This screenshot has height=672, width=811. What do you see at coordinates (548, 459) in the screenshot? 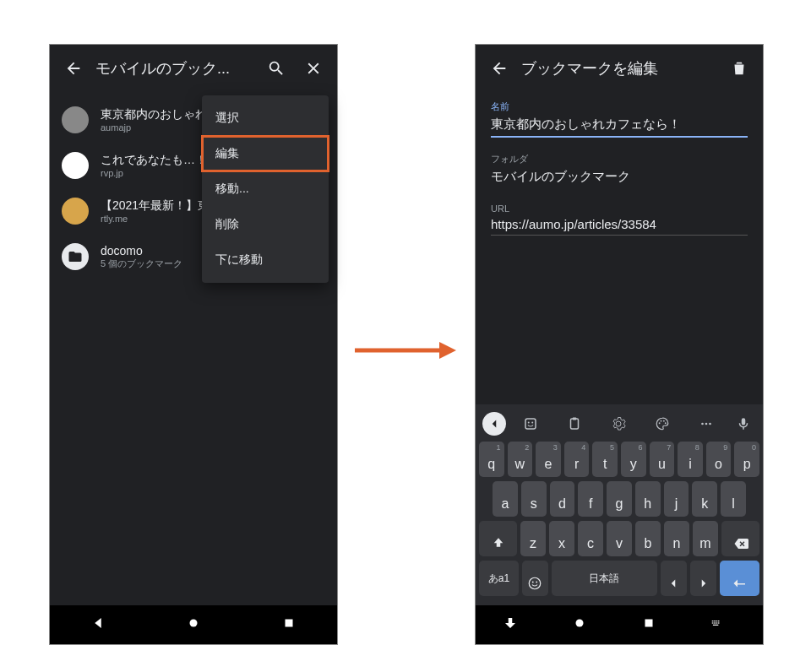
I see `key-e: e3` at bounding box center [548, 459].